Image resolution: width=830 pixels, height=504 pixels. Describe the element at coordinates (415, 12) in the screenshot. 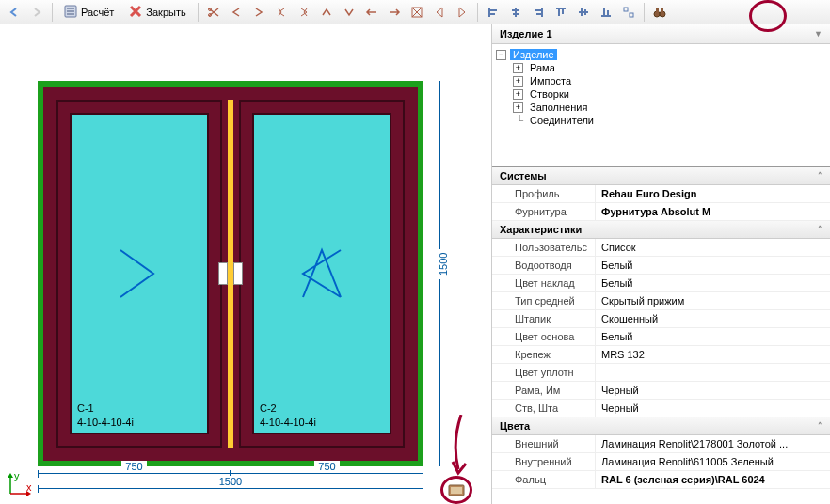

I see `toolbar: Расчёт Закрыть` at that location.